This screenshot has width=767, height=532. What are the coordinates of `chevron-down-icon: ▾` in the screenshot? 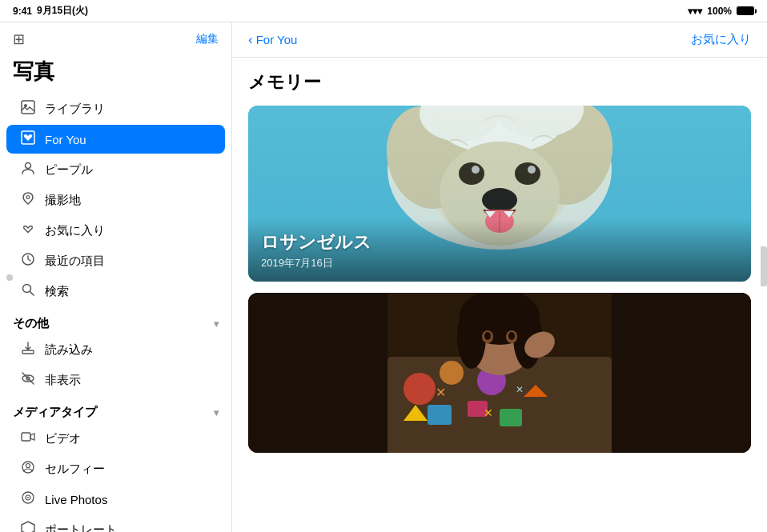 It's located at (216, 324).